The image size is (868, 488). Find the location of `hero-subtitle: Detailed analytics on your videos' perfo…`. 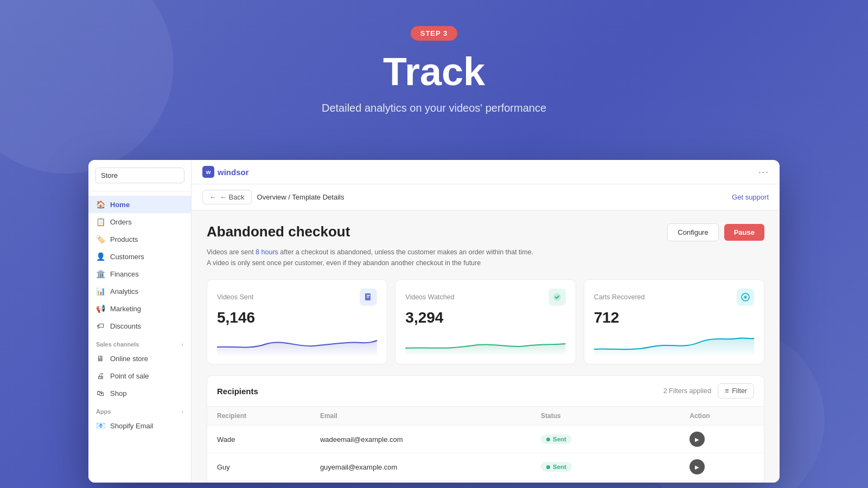

hero-subtitle: Detailed analytics on your videos' perfo… is located at coordinates (434, 108).